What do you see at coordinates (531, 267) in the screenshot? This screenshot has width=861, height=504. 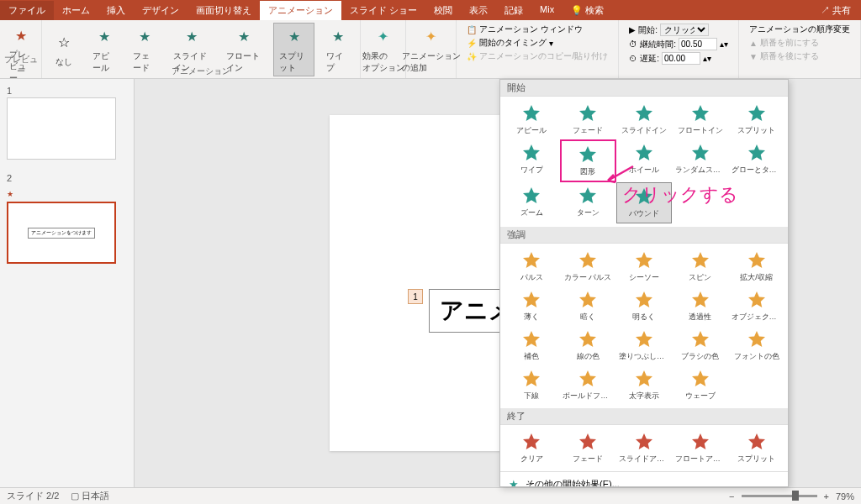 I see `gallery-item-パルス: パルス` at bounding box center [531, 267].